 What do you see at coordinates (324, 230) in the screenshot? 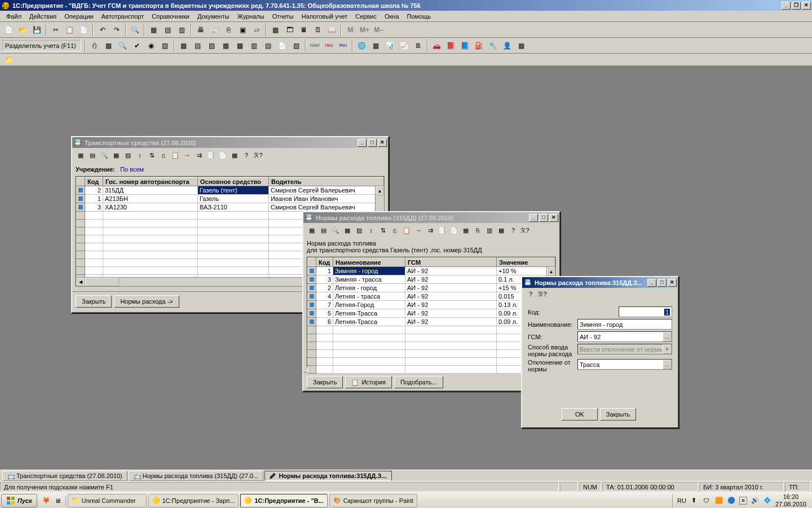
I see `wt-icon: ▤` at bounding box center [324, 230].